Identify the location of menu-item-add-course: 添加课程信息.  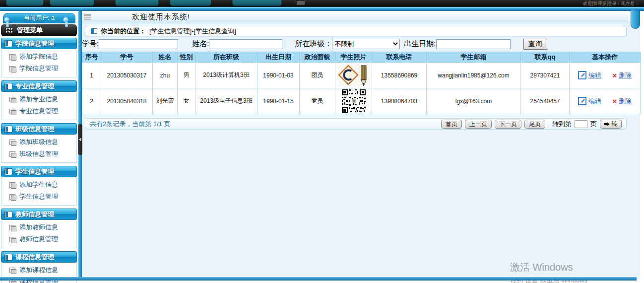
(39, 270).